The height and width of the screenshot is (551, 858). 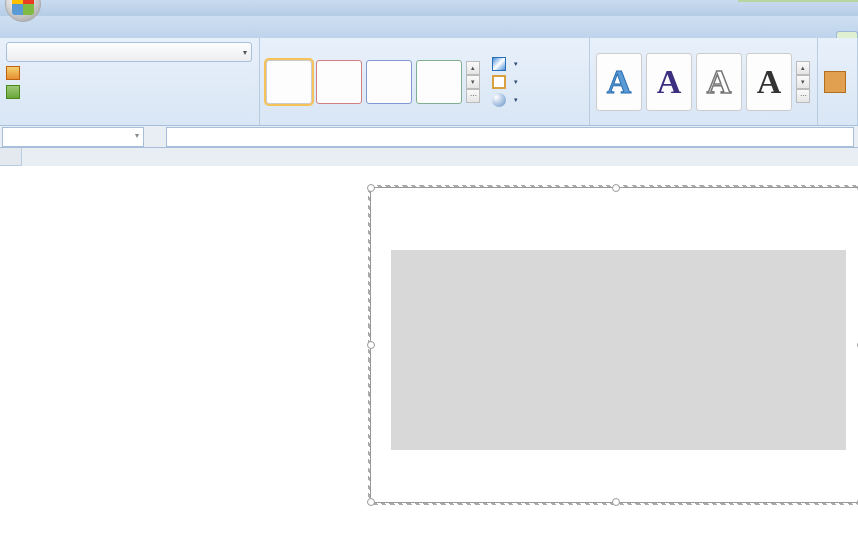 What do you see at coordinates (669, 82) in the screenshot?
I see `wordart-style-2: A` at bounding box center [669, 82].